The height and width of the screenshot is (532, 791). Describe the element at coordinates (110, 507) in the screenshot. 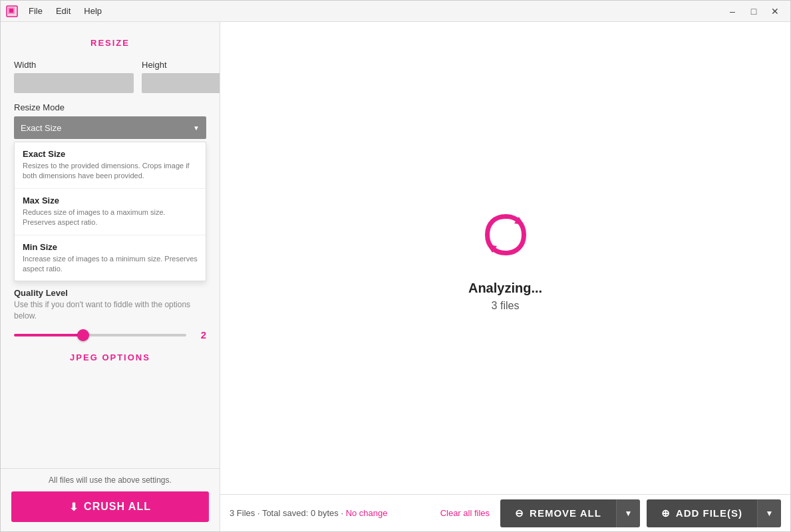

I see `crush-all-button: ⬇ CRUSH ALL` at that location.